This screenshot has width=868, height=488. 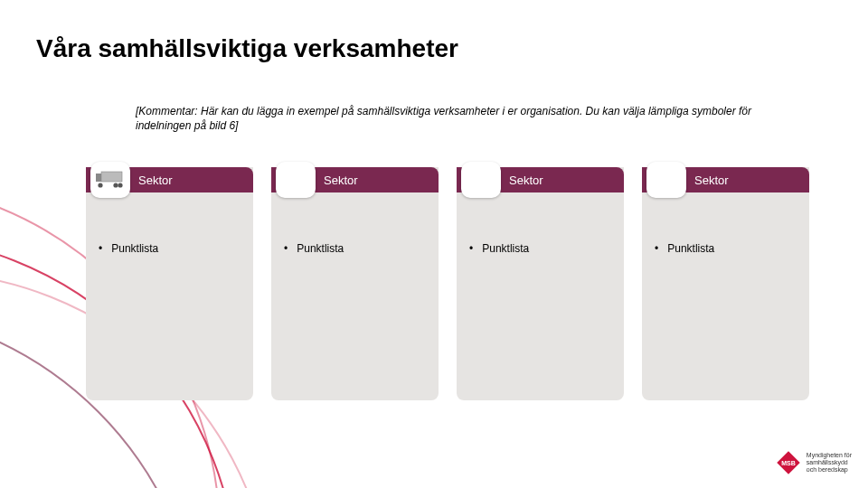 What do you see at coordinates (829, 455) in the screenshot?
I see `logo-line: Myndigheten för` at bounding box center [829, 455].